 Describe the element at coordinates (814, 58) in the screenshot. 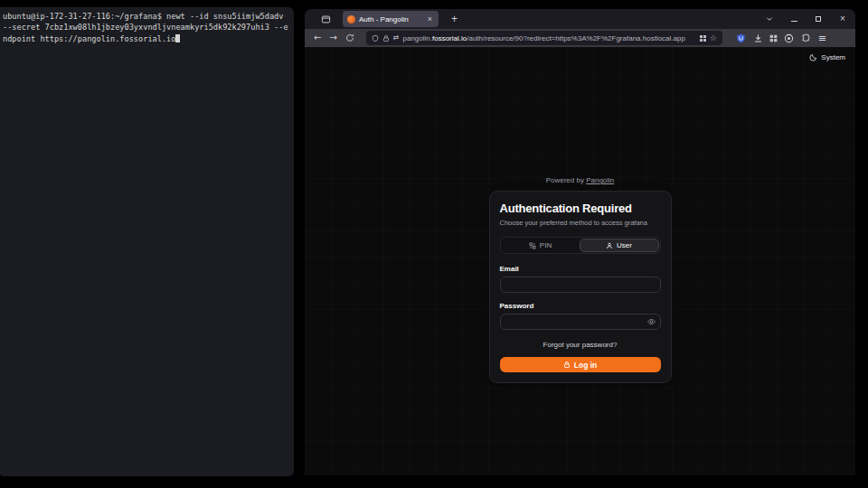

I see `moon-icon` at that location.